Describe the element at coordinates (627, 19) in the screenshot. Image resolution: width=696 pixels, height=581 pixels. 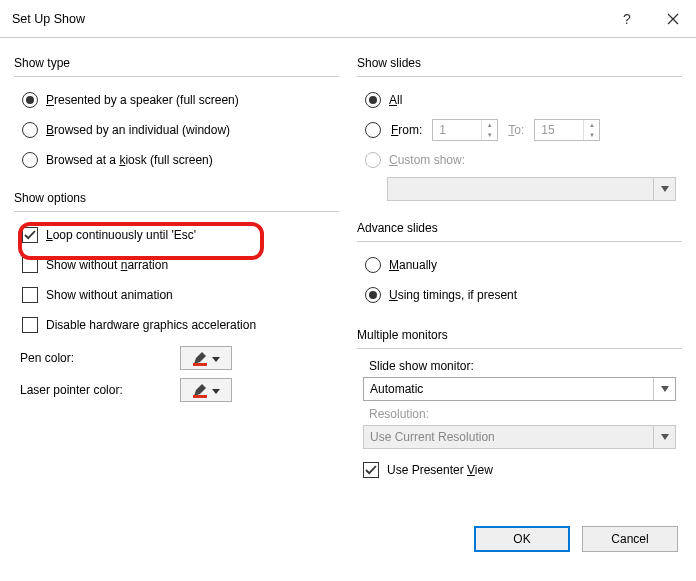
I see `help-button: ?` at that location.